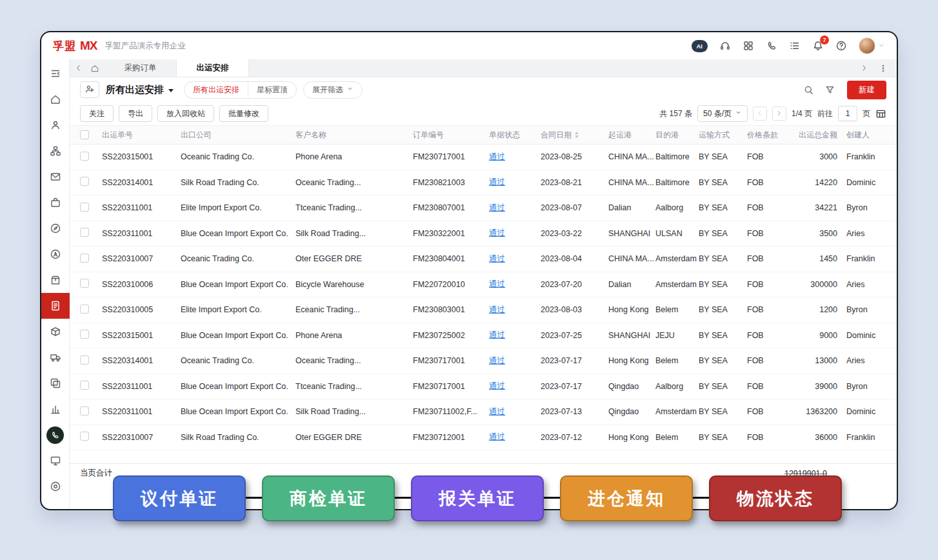 This screenshot has width=938, height=560. I want to click on tab-more-icon, so click(883, 68).